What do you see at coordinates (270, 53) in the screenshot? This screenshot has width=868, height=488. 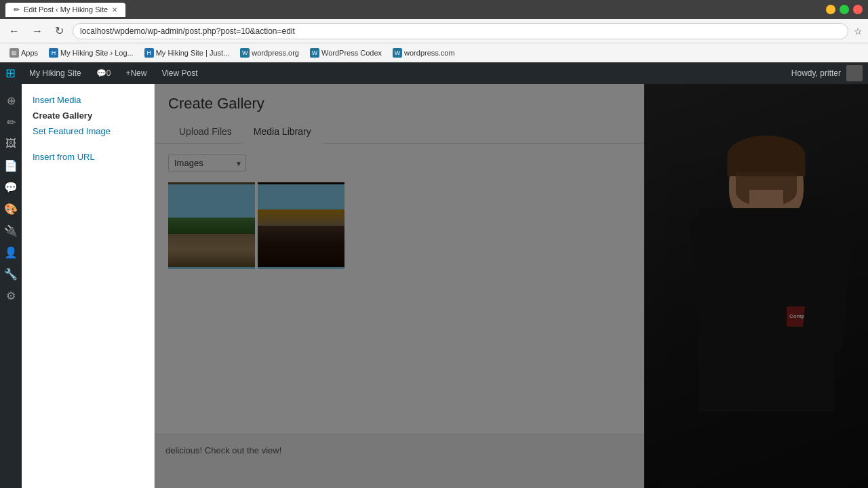 I see `bookmark-wp-org: W wordpress.org` at bounding box center [270, 53].